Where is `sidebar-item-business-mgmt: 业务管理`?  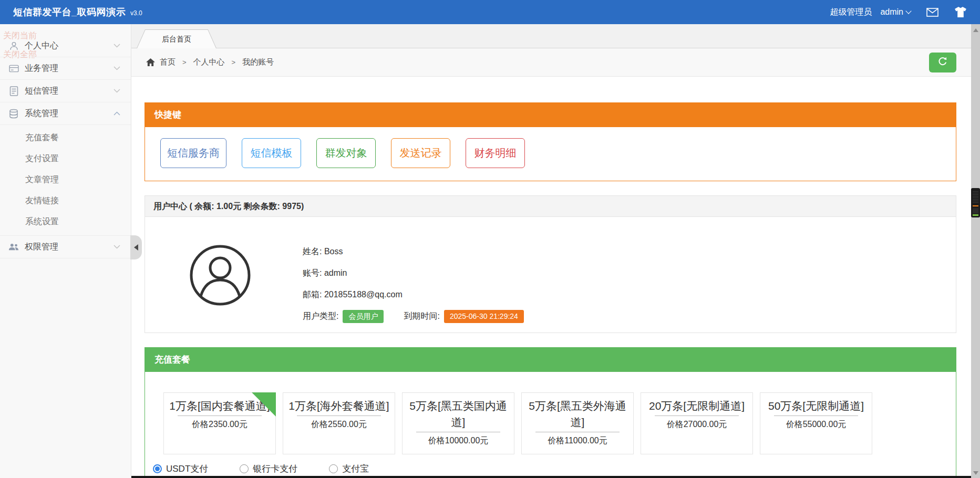
sidebar-item-business-mgmt: 业务管理 is located at coordinates (65, 68).